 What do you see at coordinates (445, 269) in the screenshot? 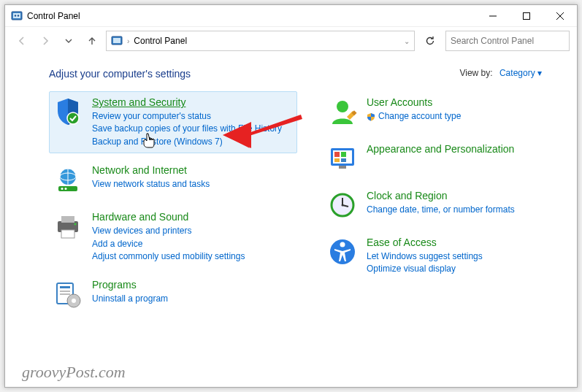
I see `task-link: Optimize visual display` at bounding box center [445, 269].